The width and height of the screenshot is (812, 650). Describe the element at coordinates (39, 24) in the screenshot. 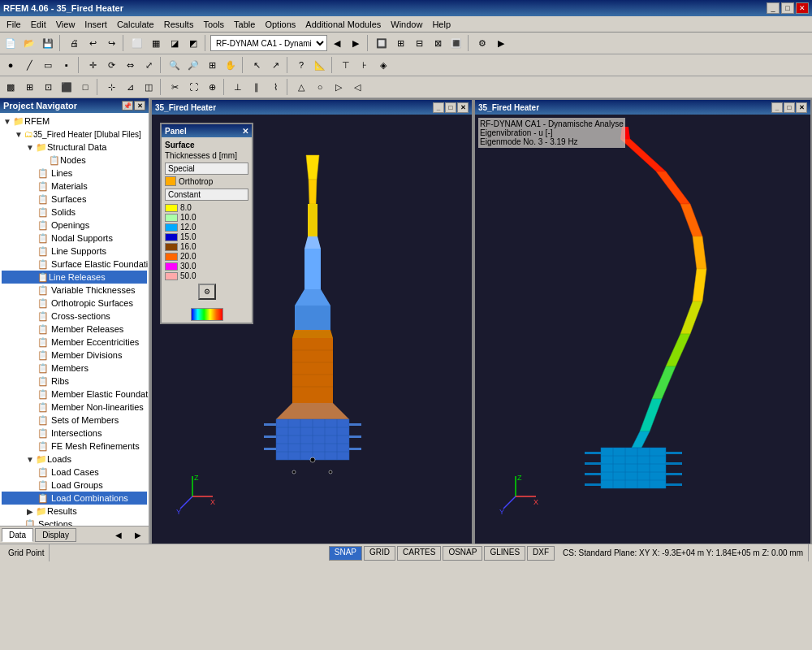

I see `menu-edit: Edit` at that location.